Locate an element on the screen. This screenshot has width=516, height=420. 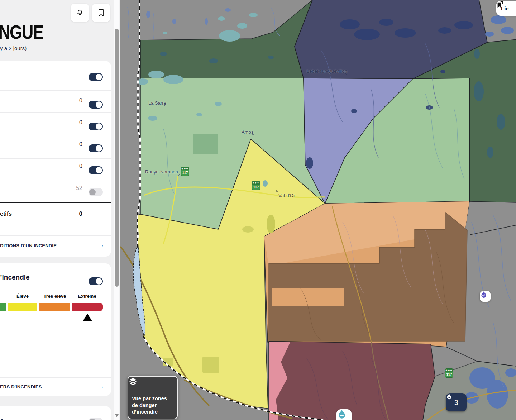
active-fires-value: 0 is located at coordinates (72, 214).